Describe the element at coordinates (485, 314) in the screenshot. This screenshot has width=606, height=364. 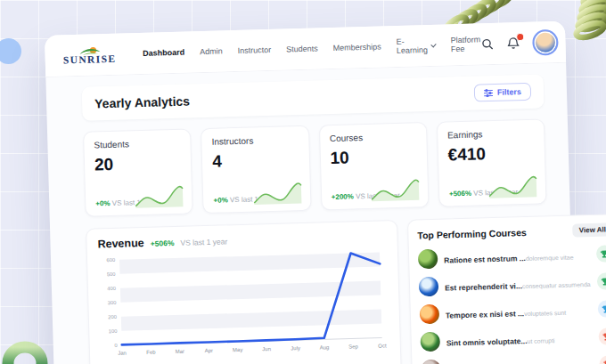
I see `course-title: Tempore ex nisi est ...` at that location.